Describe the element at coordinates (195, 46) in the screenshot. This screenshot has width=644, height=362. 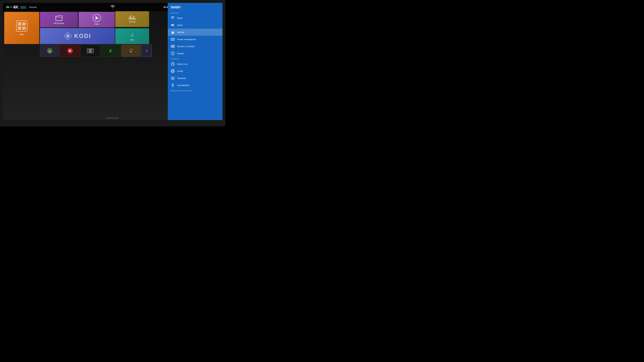
I see `settings-item-stocare: Stocare și resetare` at that location.